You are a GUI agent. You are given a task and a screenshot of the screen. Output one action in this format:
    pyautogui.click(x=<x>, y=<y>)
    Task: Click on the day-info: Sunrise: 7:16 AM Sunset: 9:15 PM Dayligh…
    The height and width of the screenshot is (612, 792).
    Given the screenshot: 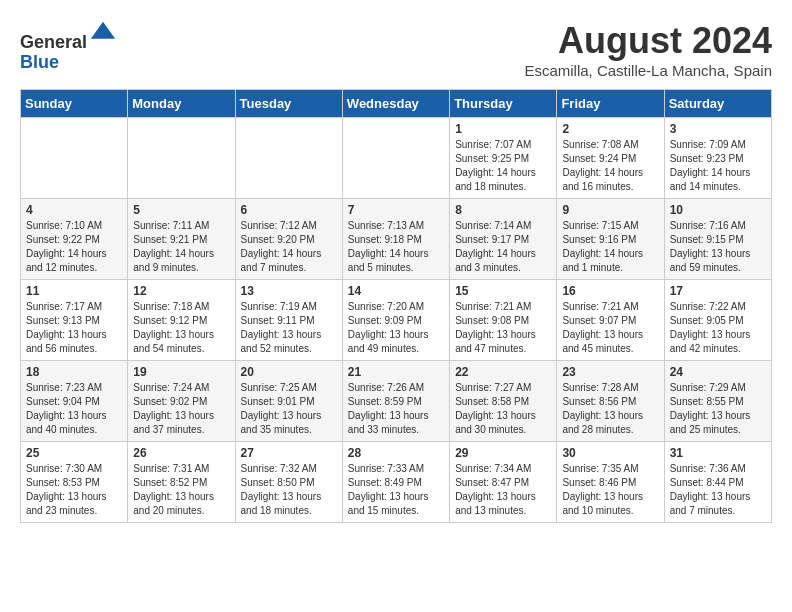 What is the action you would take?
    pyautogui.click(x=718, y=247)
    